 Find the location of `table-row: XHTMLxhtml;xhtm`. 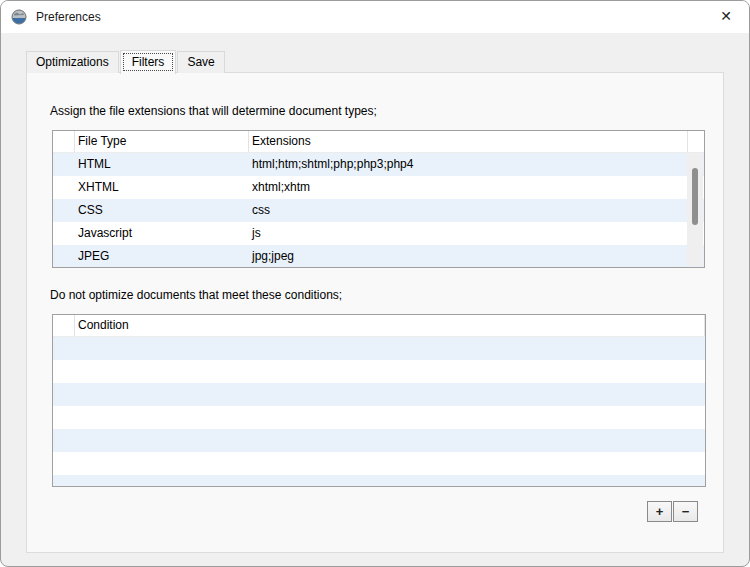

table-row: XHTMLxhtml;xhtm is located at coordinates (378, 188).